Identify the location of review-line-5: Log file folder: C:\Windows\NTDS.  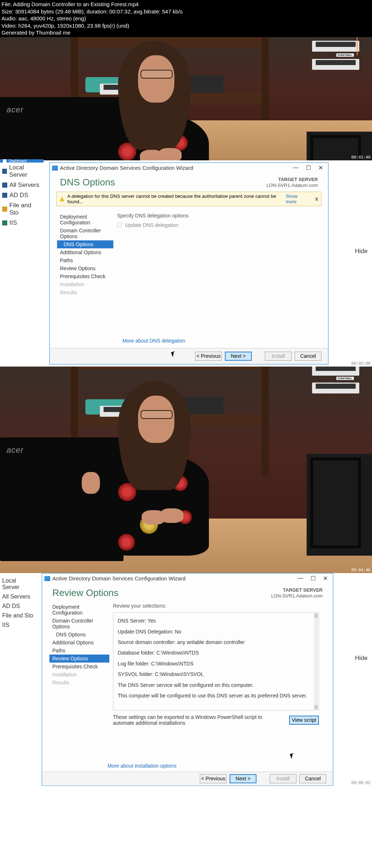
(216, 664).